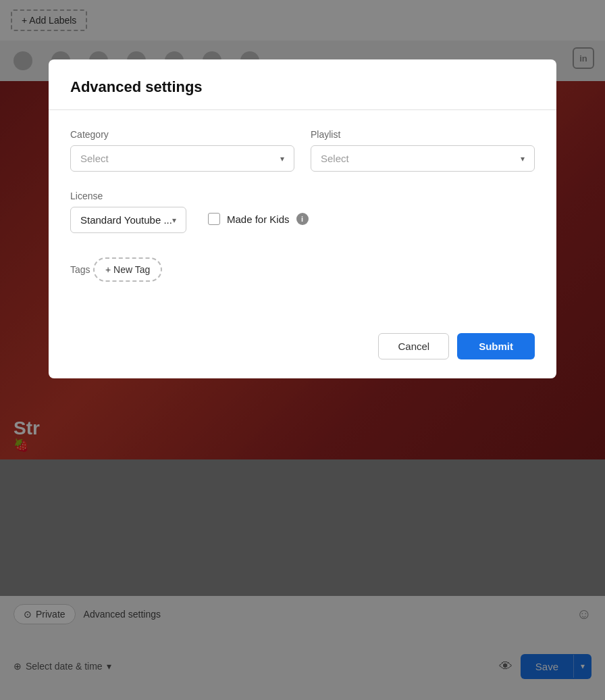 This screenshot has width=605, height=700. What do you see at coordinates (302, 349) in the screenshot?
I see `modal-footer: Cancel Submit` at bounding box center [302, 349].